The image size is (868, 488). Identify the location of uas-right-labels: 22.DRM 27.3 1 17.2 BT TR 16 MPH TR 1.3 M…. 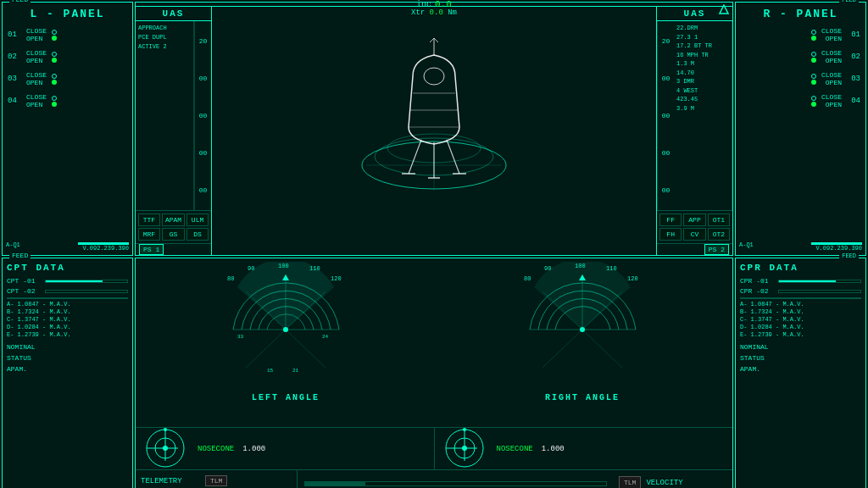
(704, 115).